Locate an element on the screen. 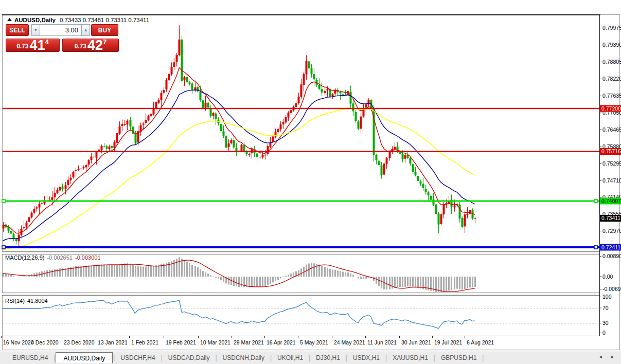 Image resolution: width=621 pixels, height=364 pixels. sell-button: SELL is located at coordinates (17, 30).